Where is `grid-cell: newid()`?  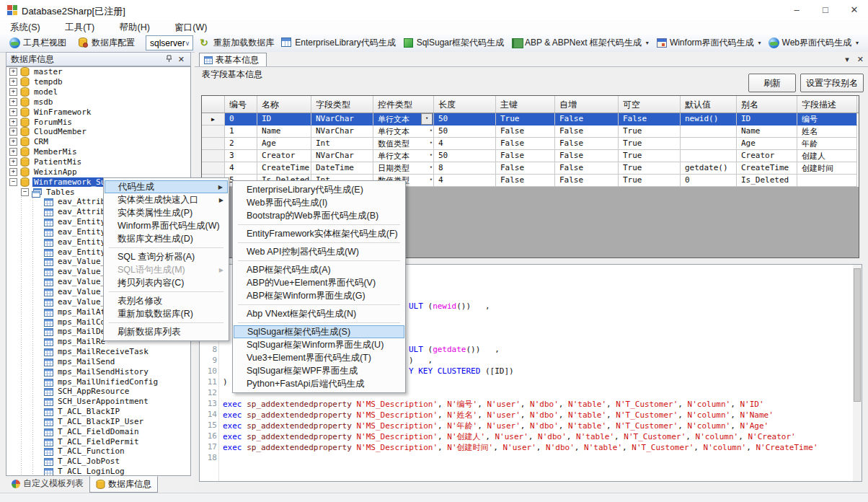
grid-cell: newid() is located at coordinates (709, 120).